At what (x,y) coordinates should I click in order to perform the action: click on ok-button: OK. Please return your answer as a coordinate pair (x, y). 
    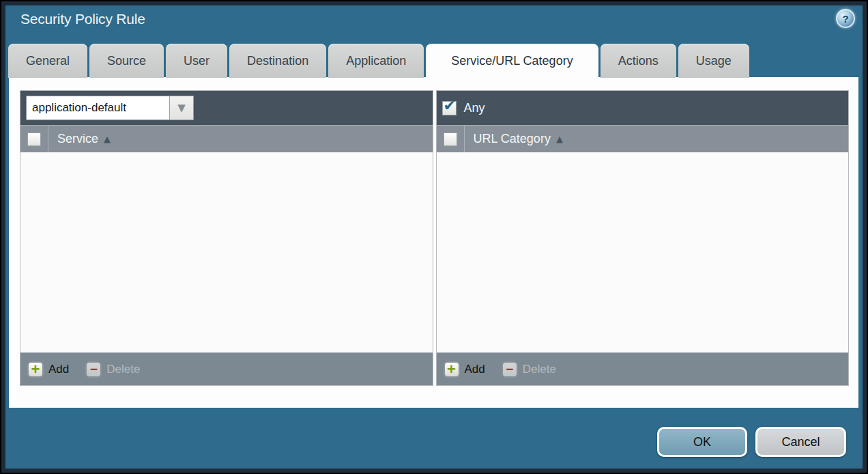
    Looking at the image, I should click on (702, 442).